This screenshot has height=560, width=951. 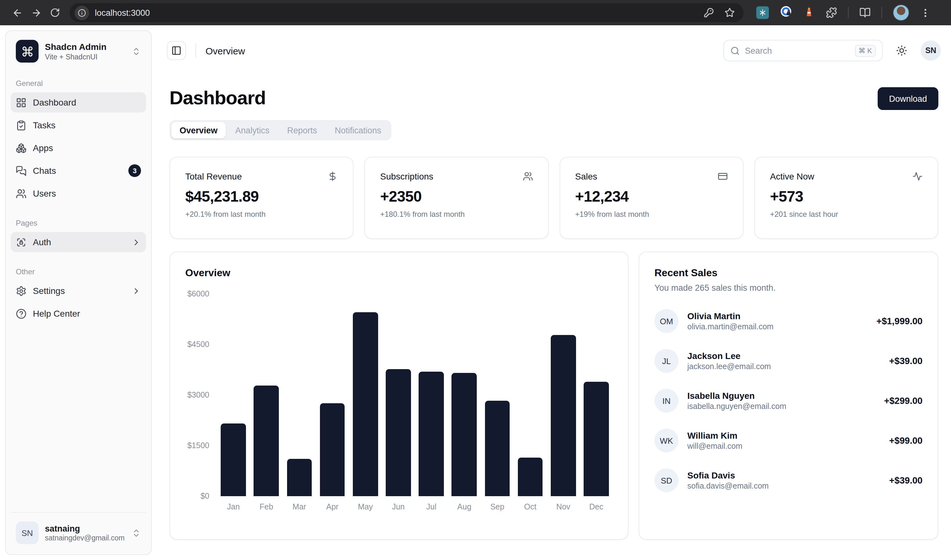 I want to click on password-key-icon, so click(x=709, y=13).